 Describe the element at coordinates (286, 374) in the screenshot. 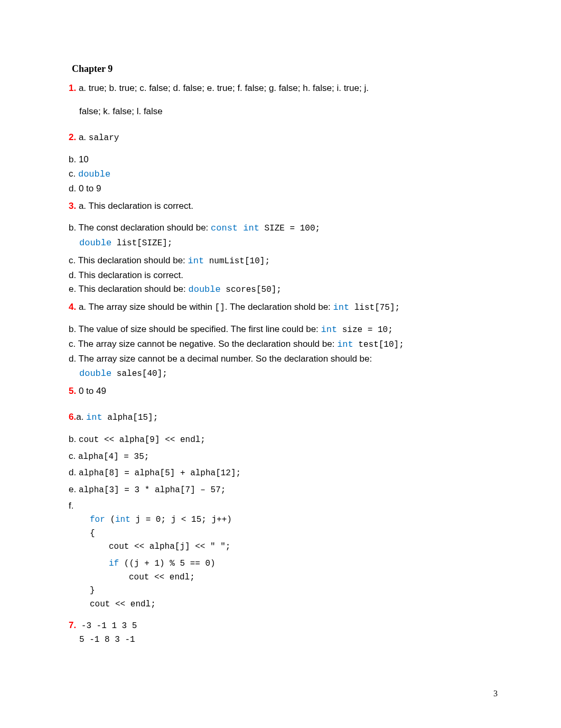

I see `q4-d-line2: double sales[40];` at that location.